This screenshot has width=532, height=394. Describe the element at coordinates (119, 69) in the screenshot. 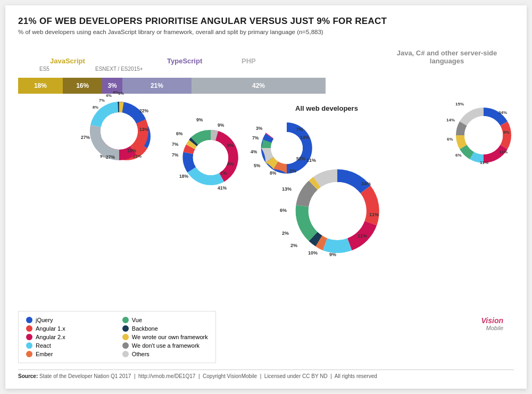

I see `sub-esnext: ESNEXT / ES2015+` at that location.